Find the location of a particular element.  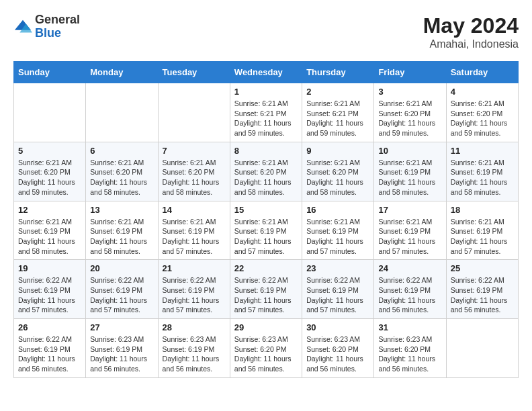

logo-blue-text: Blue is located at coordinates (48, 33).